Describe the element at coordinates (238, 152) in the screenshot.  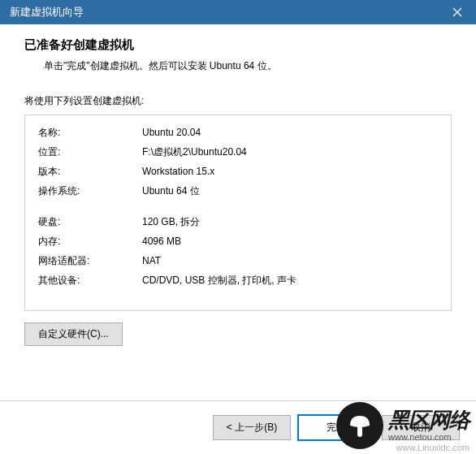
I see `summary-row-location: 位置: F:\虚拟机2\Ubuntu20.04` at that location.